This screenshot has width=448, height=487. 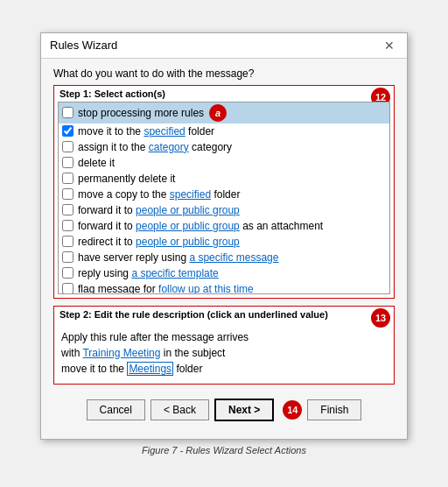 I want to click on action-text-stop: stop processing more rules, so click(x=141, y=113).